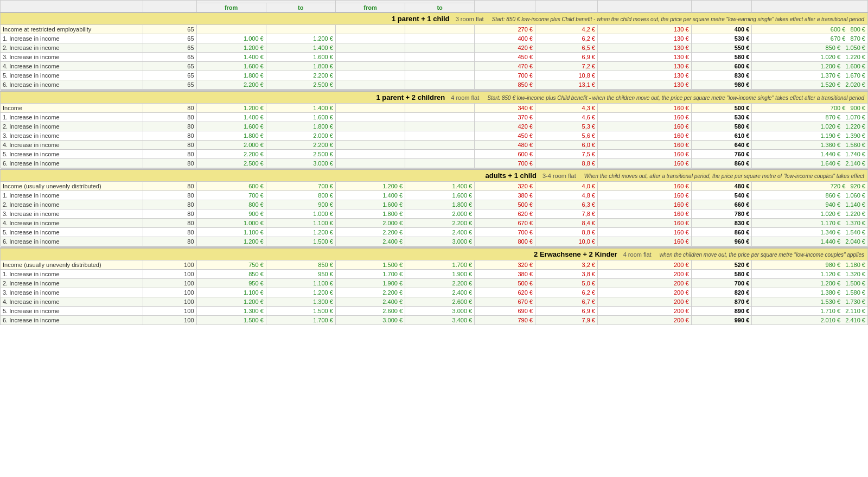 This screenshot has height=477, width=868. What do you see at coordinates (434, 163) in the screenshot?
I see `data-row: 6. Increase in income 80 2.500 € 3.000 €…` at bounding box center [434, 163].